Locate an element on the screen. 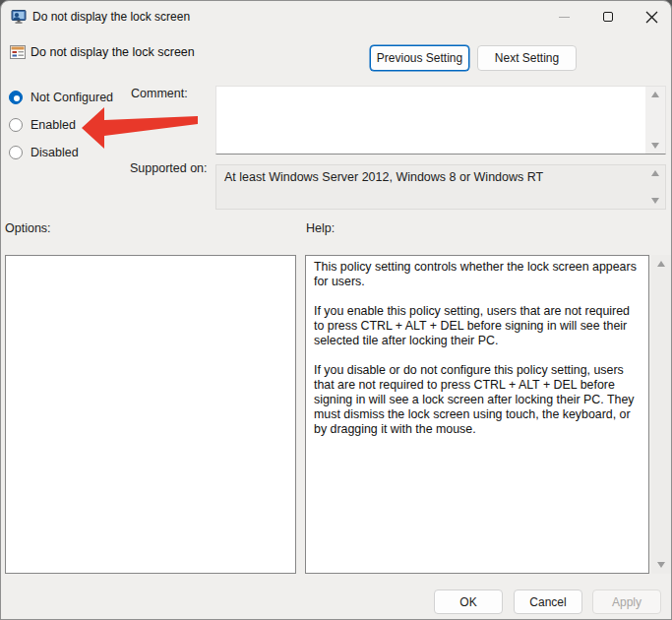  group-policy-app-icon is located at coordinates (19, 17).